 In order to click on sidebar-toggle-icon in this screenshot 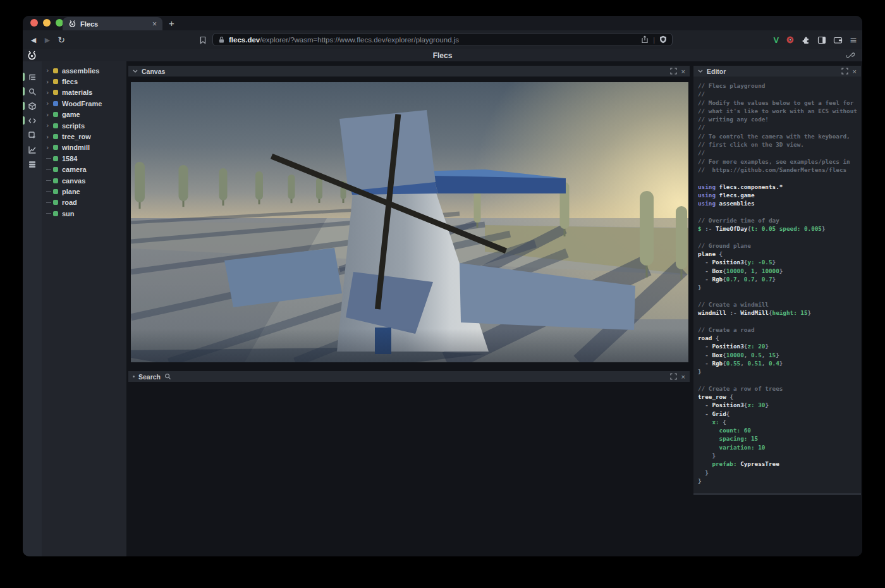, I will do `click(822, 40)`.